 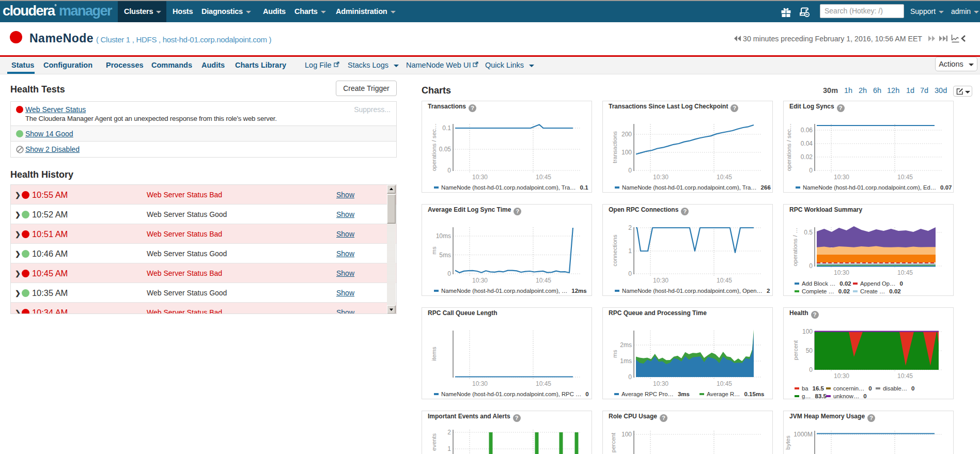 What do you see at coordinates (626, 345) in the screenshot?
I see `svg-text: 2ms` at bounding box center [626, 345].